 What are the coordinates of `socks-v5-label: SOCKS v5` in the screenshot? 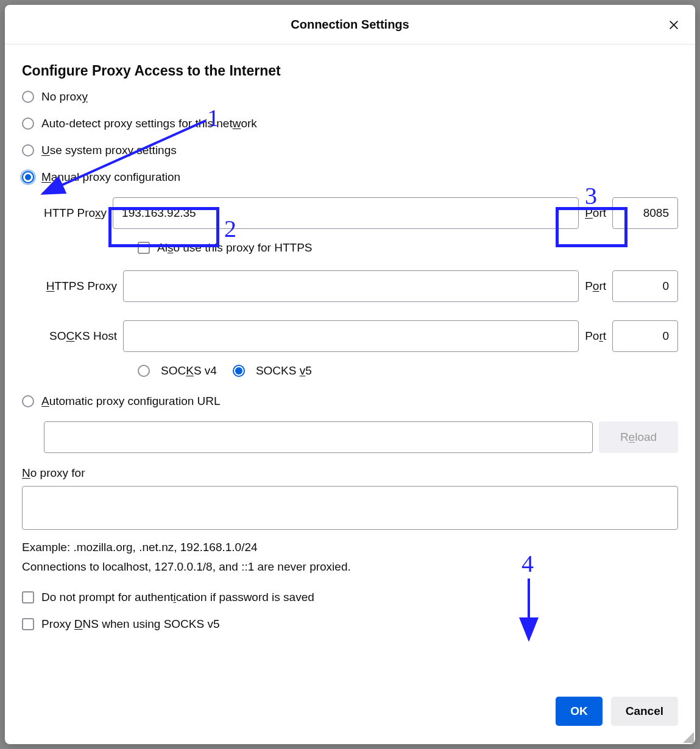 It's located at (284, 371).